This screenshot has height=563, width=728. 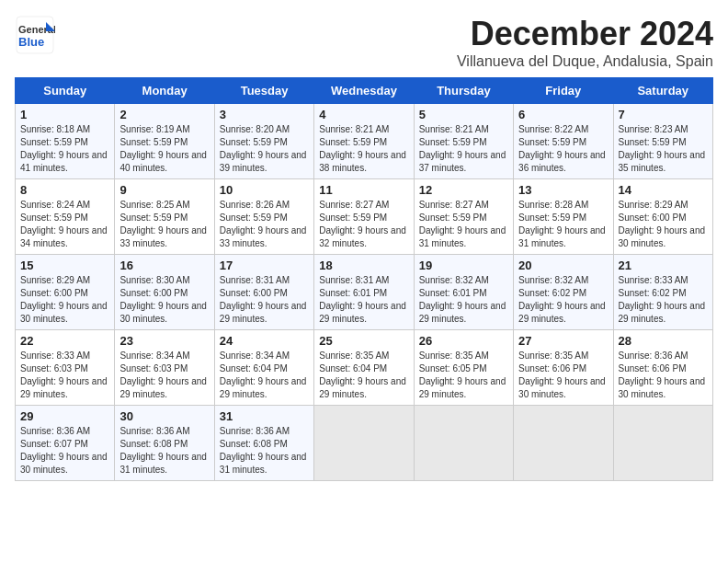 I want to click on day-number: 7, so click(x=664, y=114).